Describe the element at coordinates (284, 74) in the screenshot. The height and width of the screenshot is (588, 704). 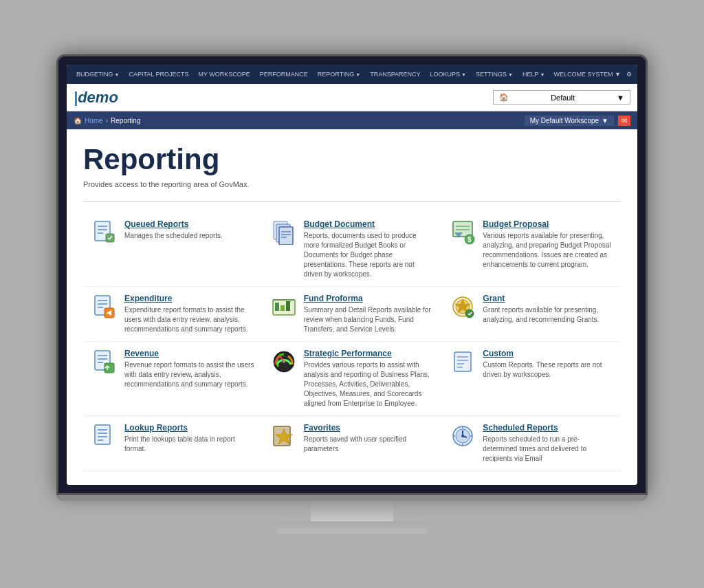
I see `nav-performance: PERFORMANCE` at that location.